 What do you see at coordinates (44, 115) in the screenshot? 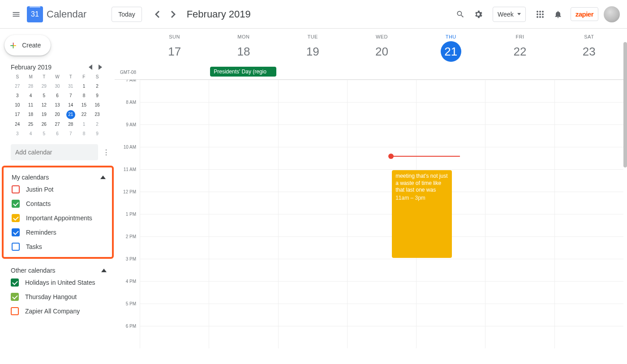
I see `mini-day: 19` at bounding box center [44, 115].